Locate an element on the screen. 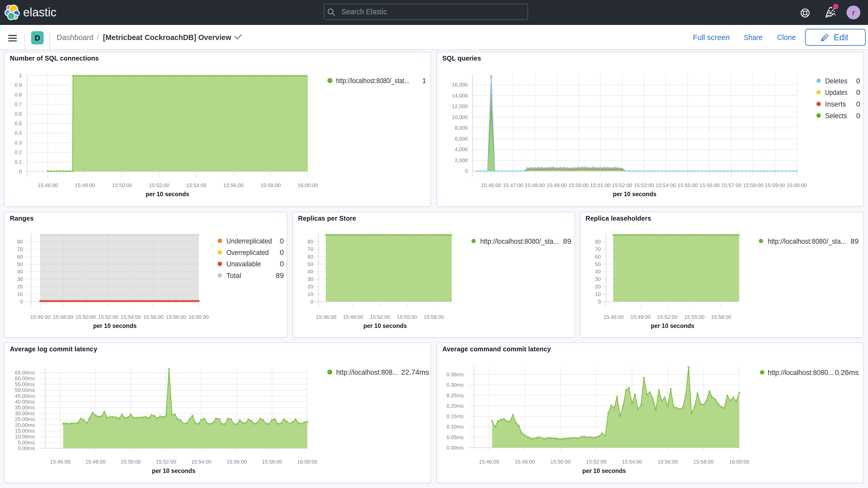 This screenshot has height=488, width=868. svg-text: Clone is located at coordinates (786, 37).